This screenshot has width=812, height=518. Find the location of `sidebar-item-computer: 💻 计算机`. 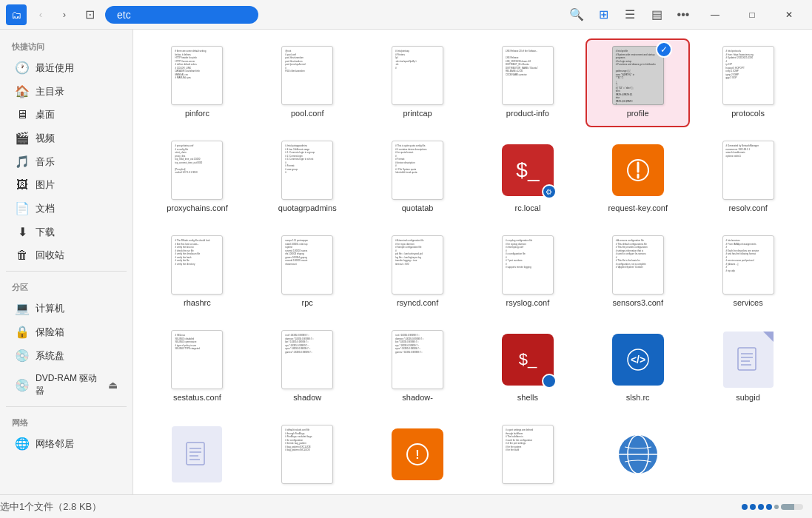

sidebar-item-computer: 💻 计算机 is located at coordinates (67, 308).